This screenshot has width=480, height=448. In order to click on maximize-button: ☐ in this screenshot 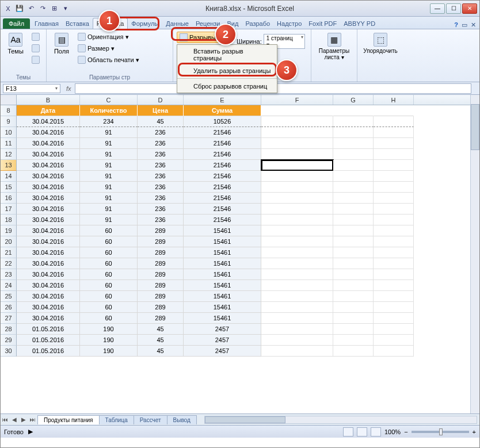, I will do `click(454, 9)`.